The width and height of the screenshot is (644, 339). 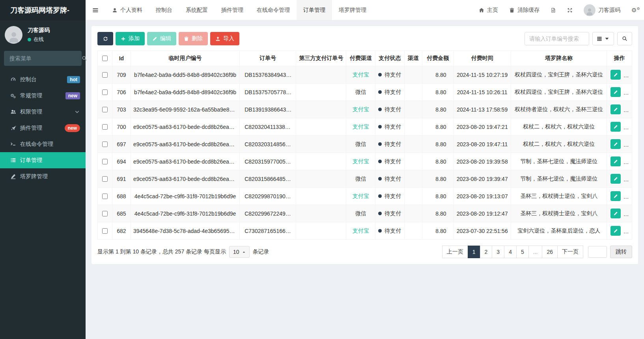 What do you see at coordinates (474, 252) in the screenshot?
I see `page-button: 1` at bounding box center [474, 252].